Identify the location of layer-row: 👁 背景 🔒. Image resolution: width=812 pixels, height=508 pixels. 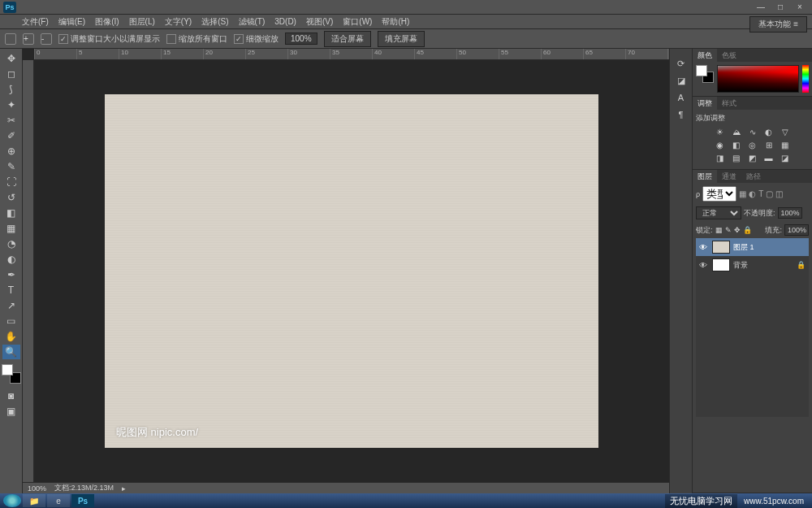
(752, 265).